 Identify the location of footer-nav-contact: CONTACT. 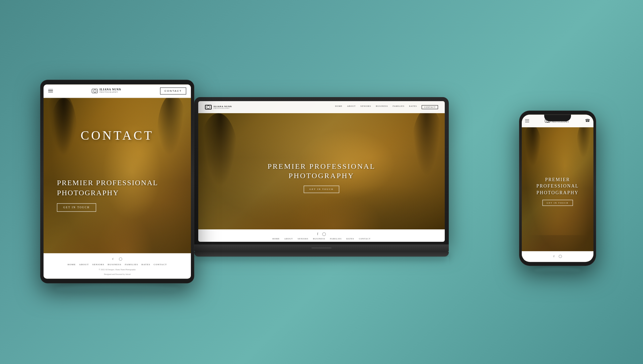
(160, 265).